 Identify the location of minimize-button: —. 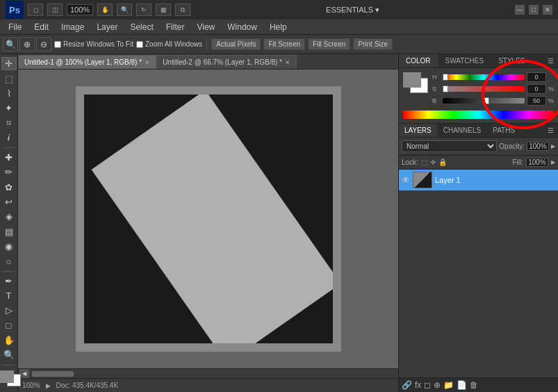
(520, 10).